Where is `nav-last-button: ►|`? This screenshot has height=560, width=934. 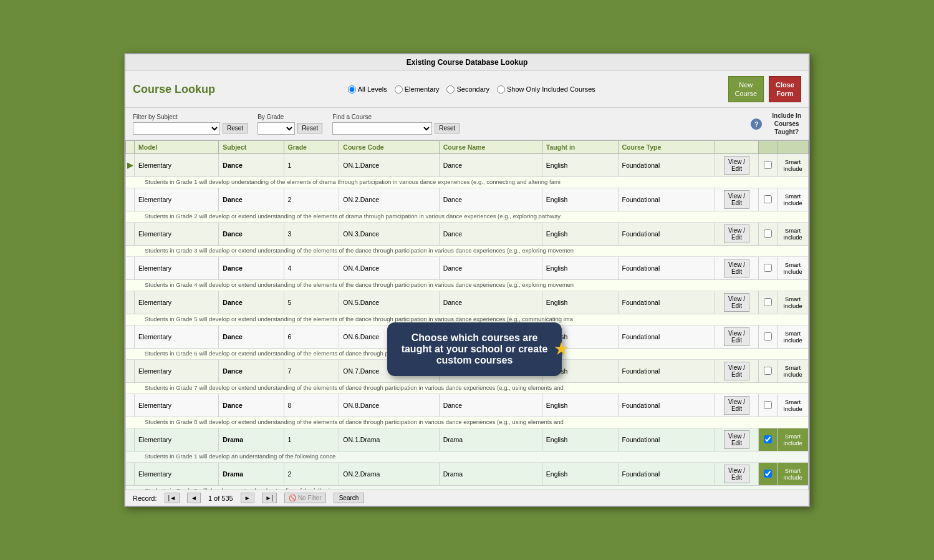
nav-last-button: ►| is located at coordinates (269, 498).